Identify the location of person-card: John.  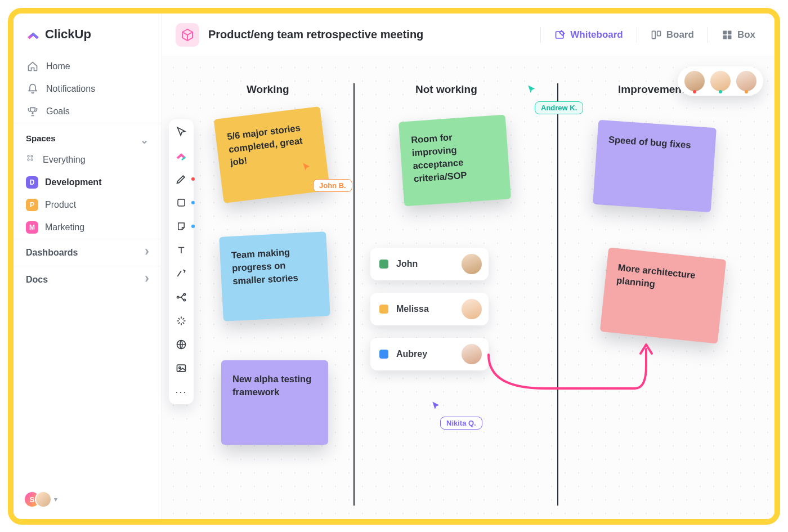
(429, 264).